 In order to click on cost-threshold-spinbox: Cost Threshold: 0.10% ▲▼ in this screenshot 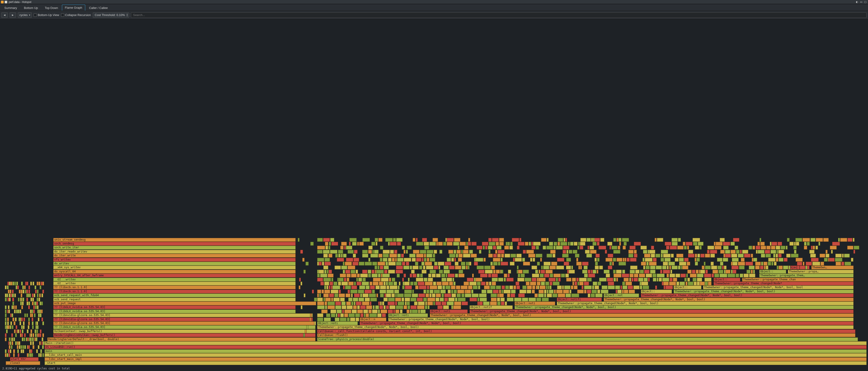, I will do `click(111, 15)`.